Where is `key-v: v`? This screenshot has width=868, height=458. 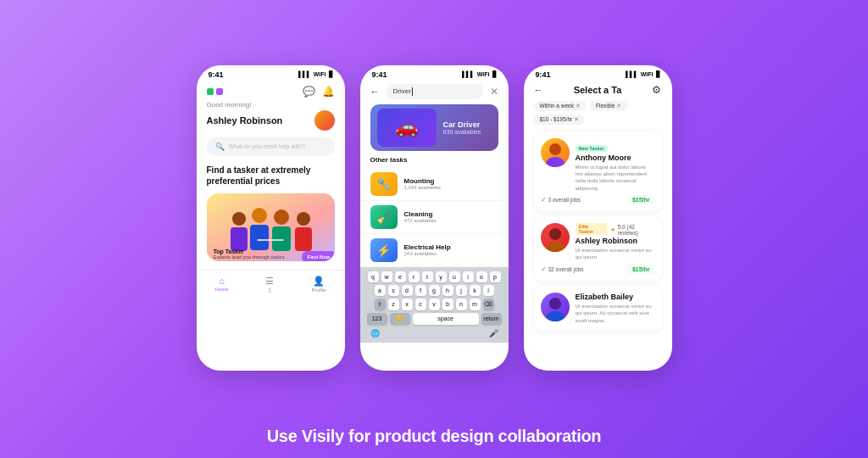 key-v: v is located at coordinates (434, 304).